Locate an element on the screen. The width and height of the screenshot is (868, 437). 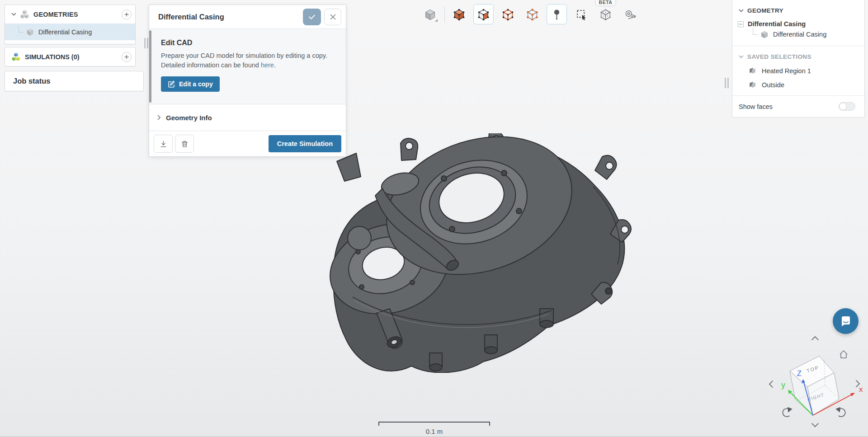
view-cube is located at coordinates (815, 386).